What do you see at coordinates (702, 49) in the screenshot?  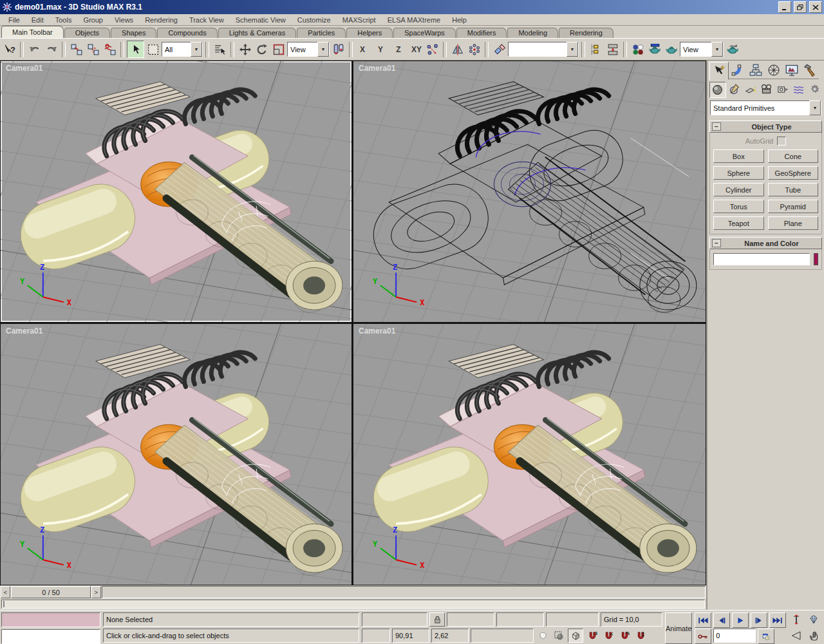 I see `render-type-dropdown: View ▼` at bounding box center [702, 49].